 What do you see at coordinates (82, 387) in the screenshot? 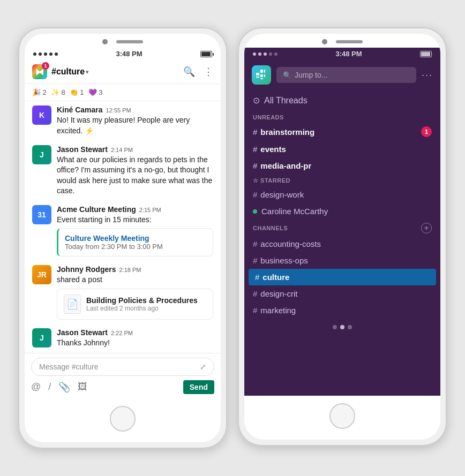
I see `image-icon: 🖼` at bounding box center [82, 387].